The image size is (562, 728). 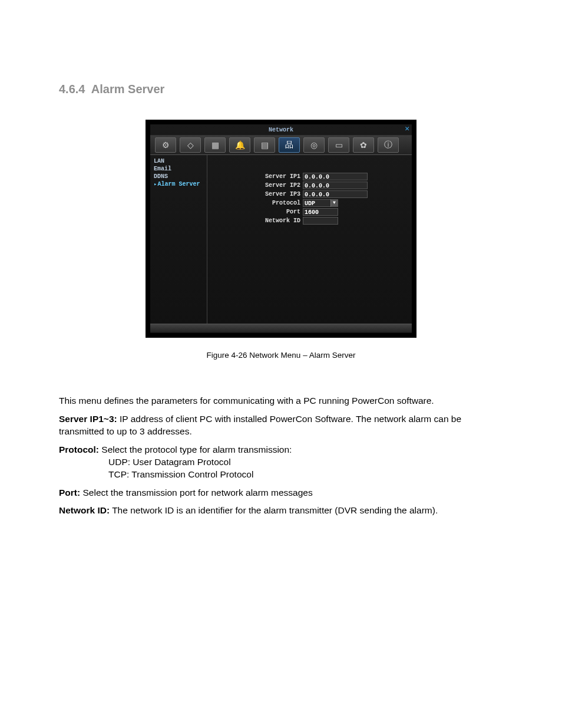 I want to click on window-title: Network, so click(x=281, y=130).